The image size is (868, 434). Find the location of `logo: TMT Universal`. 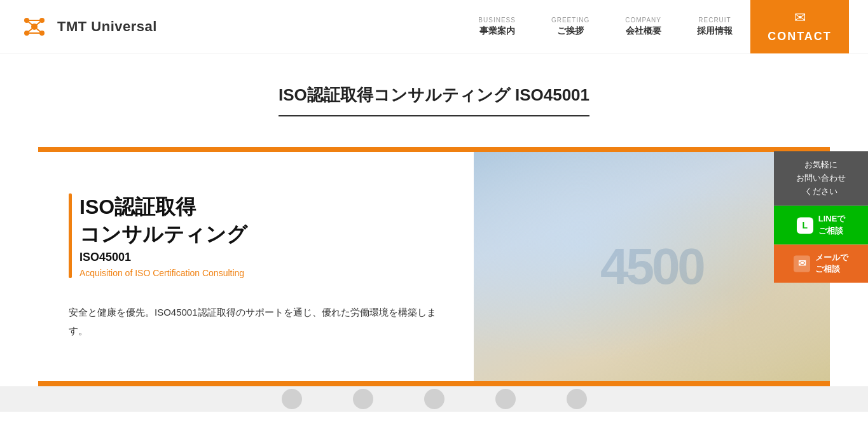

logo: TMT Universal is located at coordinates (88, 27).